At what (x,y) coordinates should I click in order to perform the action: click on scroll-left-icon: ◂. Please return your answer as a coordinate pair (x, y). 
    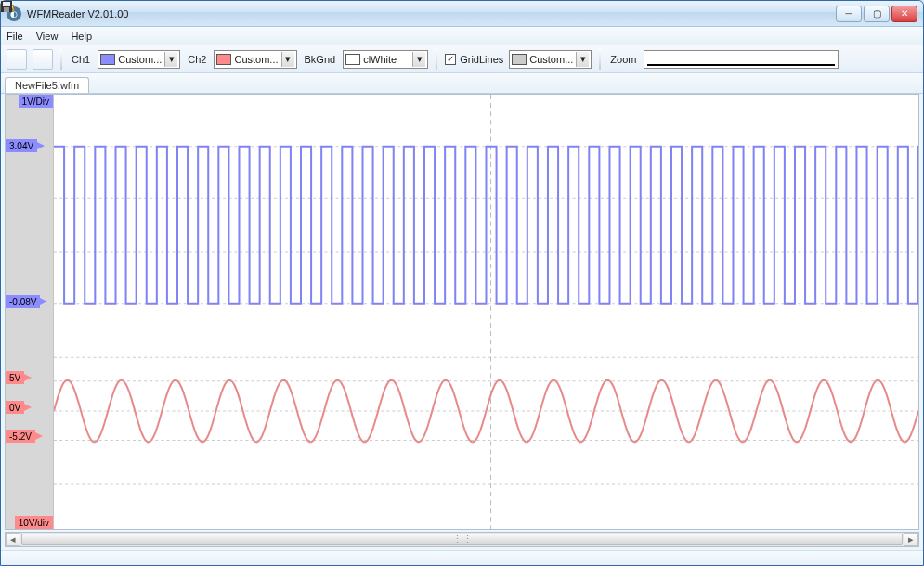
    Looking at the image, I should click on (13, 539).